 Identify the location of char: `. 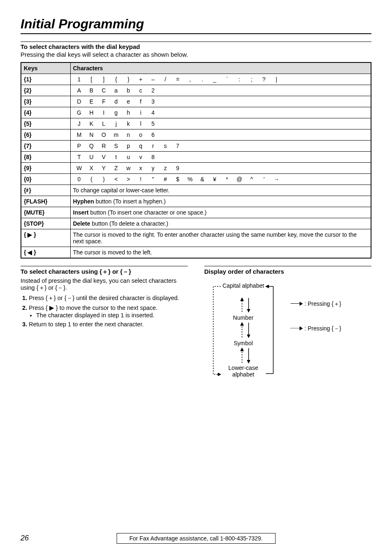
(227, 79).